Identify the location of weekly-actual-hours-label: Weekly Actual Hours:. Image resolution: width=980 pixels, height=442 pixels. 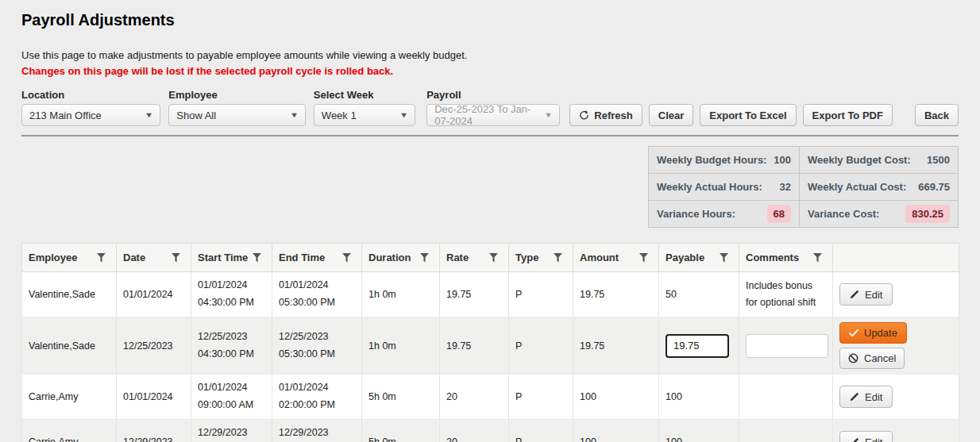
(710, 187).